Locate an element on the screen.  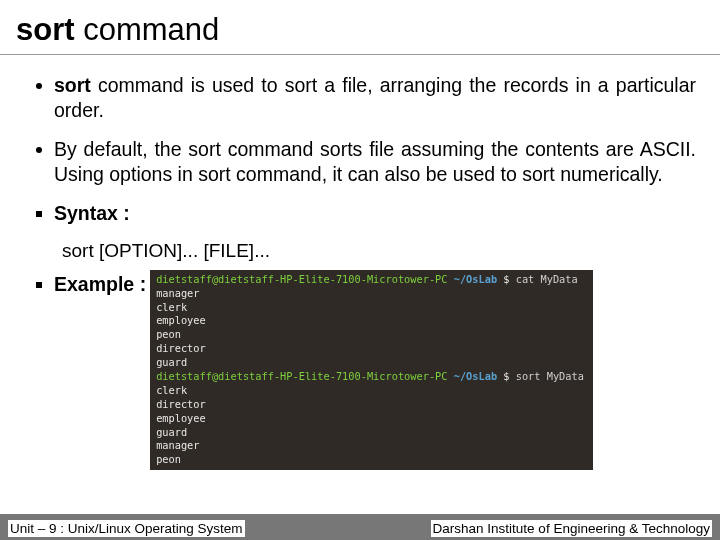
bullet-1: sort command is used to sort a file, arr… is located at coordinates (366, 98).